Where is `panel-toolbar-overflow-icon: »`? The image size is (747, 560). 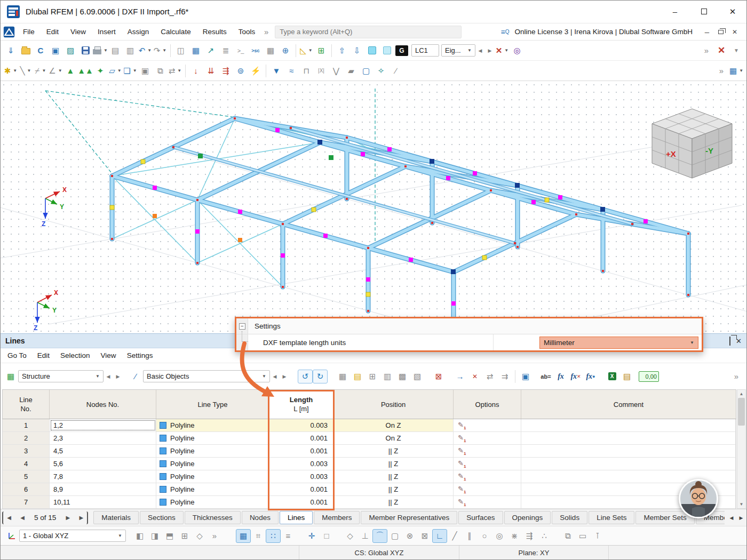
panel-toolbar-overflow-icon: » is located at coordinates (736, 377).